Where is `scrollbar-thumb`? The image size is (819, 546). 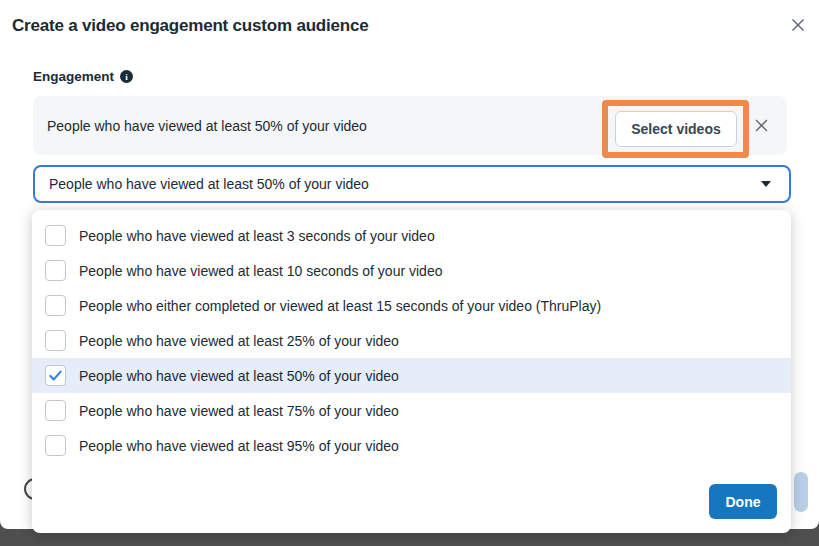 scrollbar-thumb is located at coordinates (801, 492).